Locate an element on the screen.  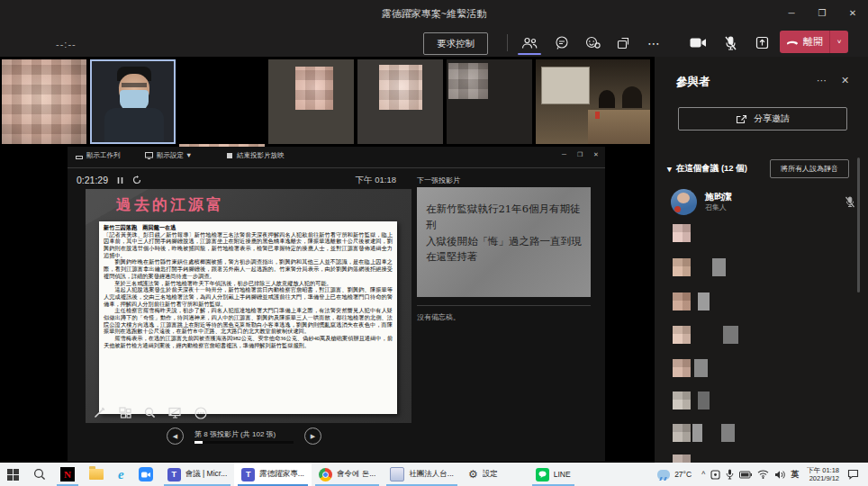
search-icon is located at coordinates (40, 474).